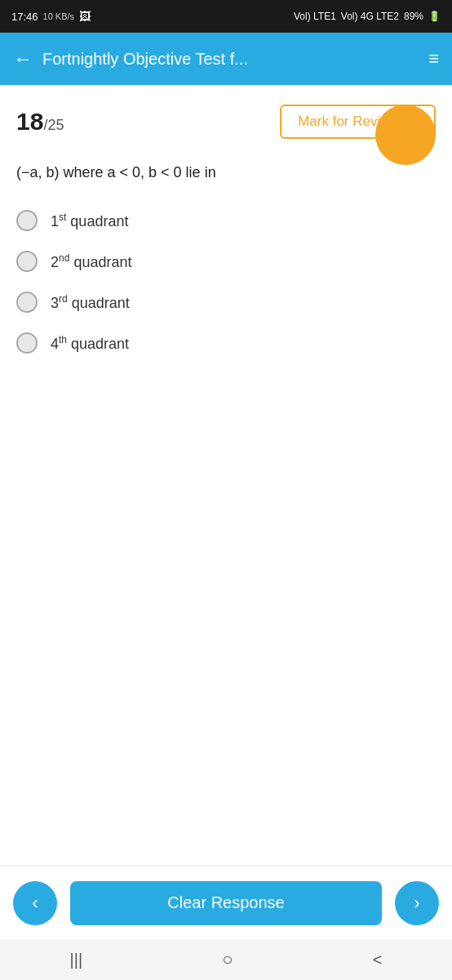 The height and width of the screenshot is (980, 452). Describe the element at coordinates (226, 903) in the screenshot. I see `clear-response-button: Clear Response` at that location.